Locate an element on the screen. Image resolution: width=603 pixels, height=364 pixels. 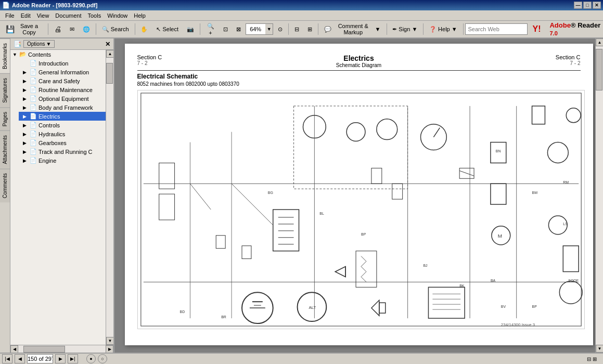
menu-window: Window is located at coordinates (118, 16).